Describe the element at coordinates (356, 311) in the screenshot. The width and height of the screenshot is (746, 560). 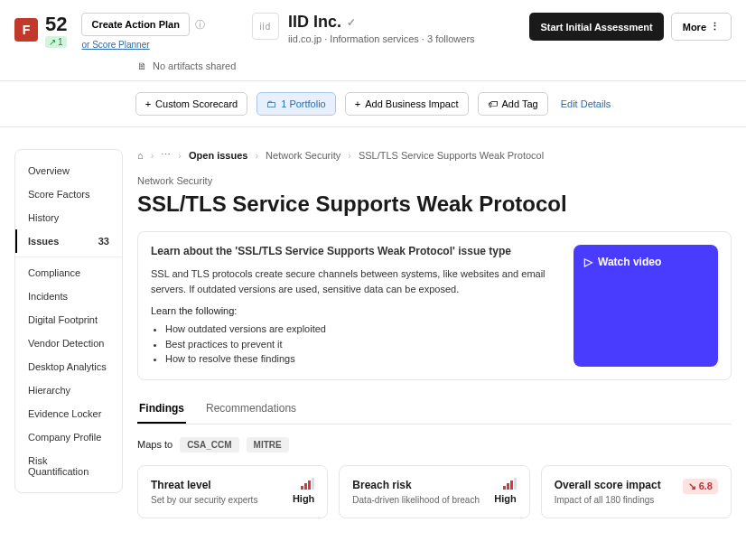
I see `learn-subtitle: Learn the following:` at that location.